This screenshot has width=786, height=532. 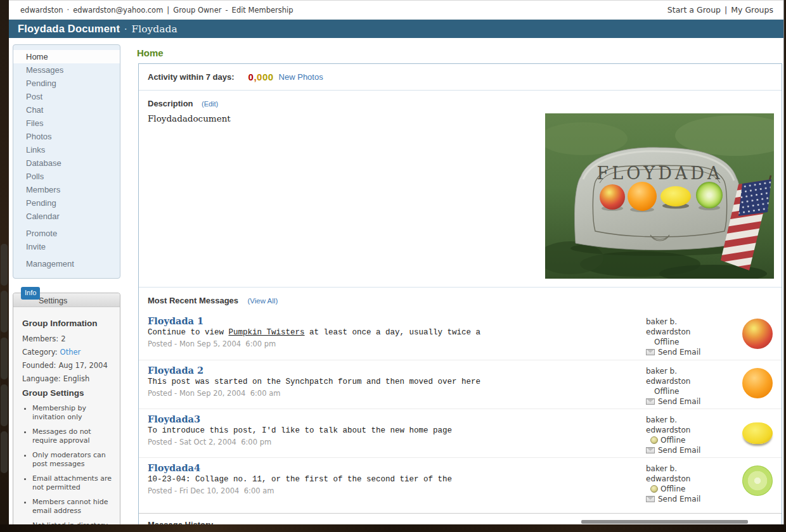 I want to click on message-row: Floydada 2 This post was started on the …, so click(x=460, y=384).